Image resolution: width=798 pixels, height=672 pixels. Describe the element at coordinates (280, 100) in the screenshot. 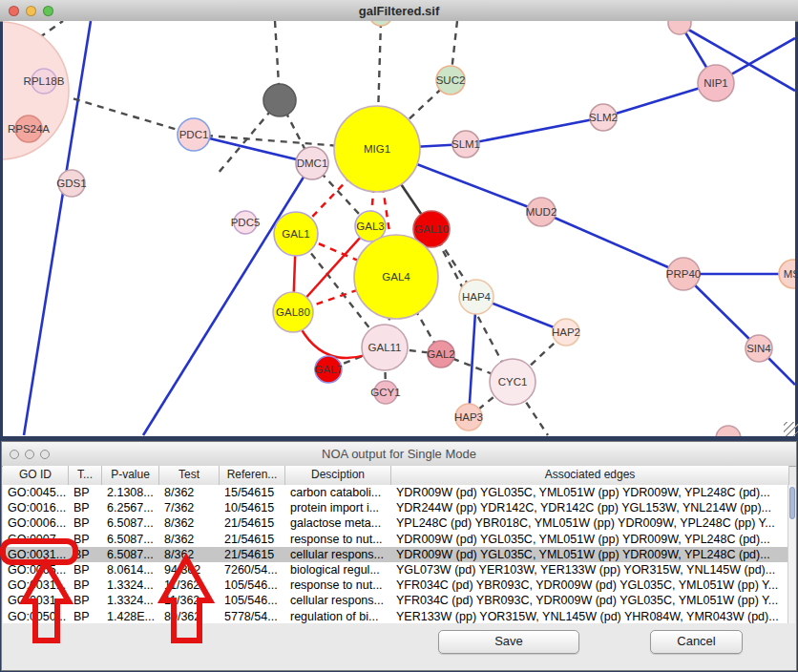

I see `node-dark` at that location.